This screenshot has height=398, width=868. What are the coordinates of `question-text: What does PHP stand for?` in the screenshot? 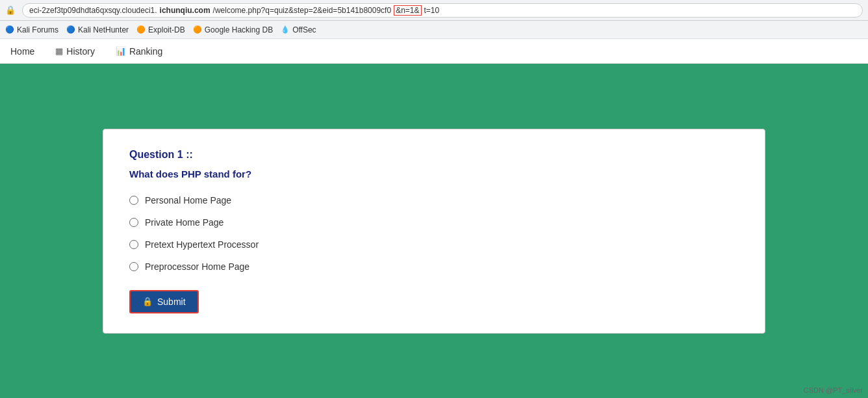 It's located at (434, 174).